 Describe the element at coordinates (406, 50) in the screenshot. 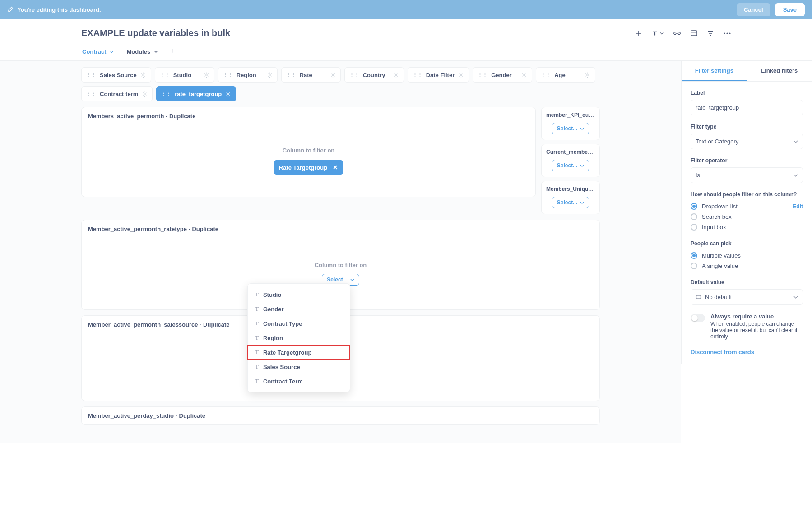

I see `tabs: Contract Modules` at that location.